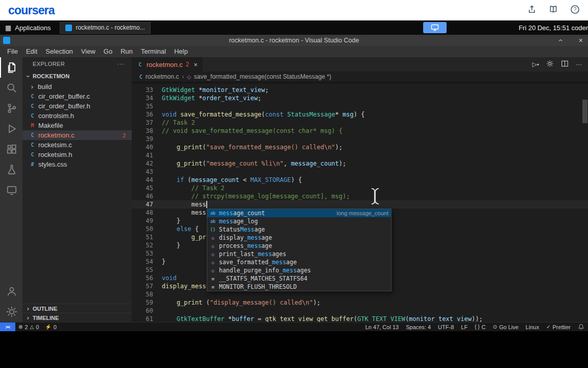 The image size is (588, 368). Describe the element at coordinates (360, 147) in the screenshot. I see `code-line: 40 g_print("save_formatted_message() cal…` at that location.